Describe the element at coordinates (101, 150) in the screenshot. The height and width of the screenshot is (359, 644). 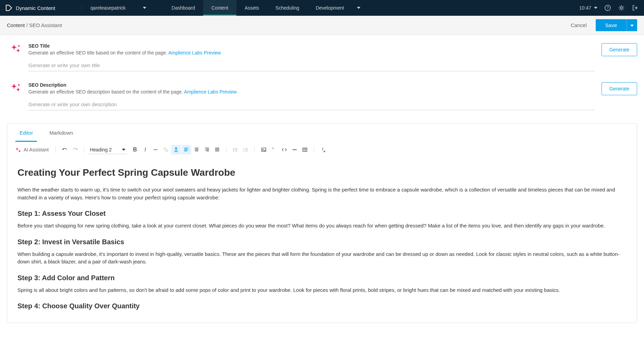
I see `heading-select-label: Heading 2` at that location.